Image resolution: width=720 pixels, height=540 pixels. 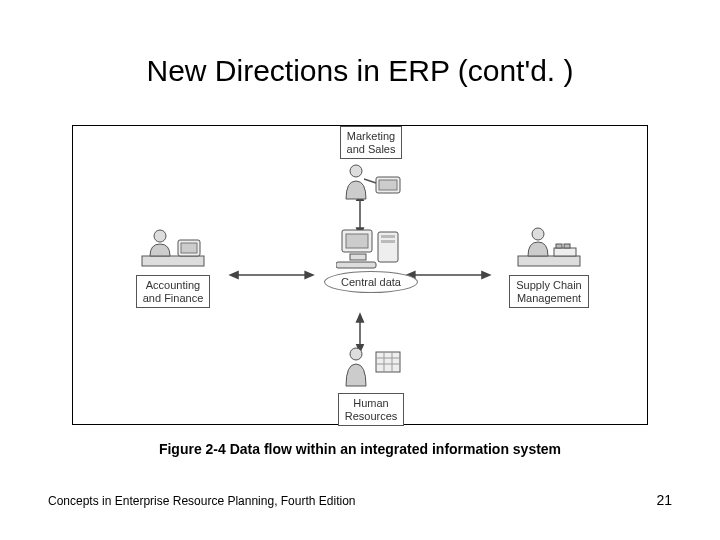 I want to click on footer-source: Concepts in Enterprise Resource Planning…, so click(x=202, y=501).